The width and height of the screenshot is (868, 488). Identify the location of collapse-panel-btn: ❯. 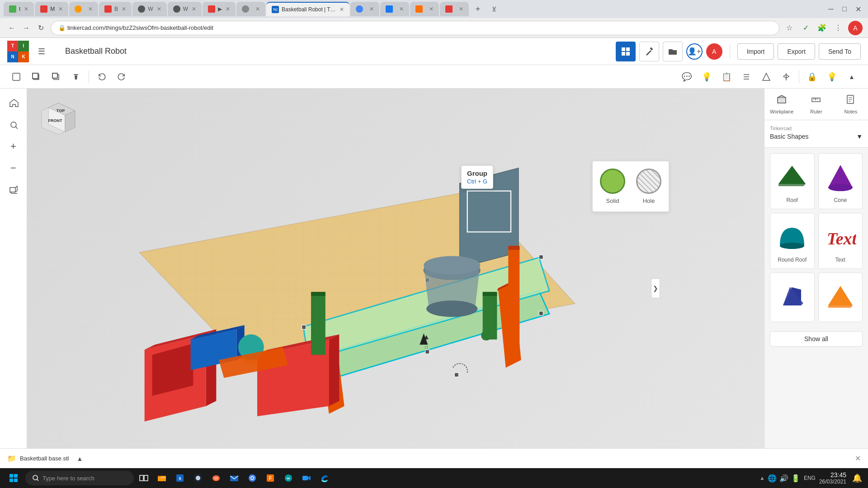
(656, 288).